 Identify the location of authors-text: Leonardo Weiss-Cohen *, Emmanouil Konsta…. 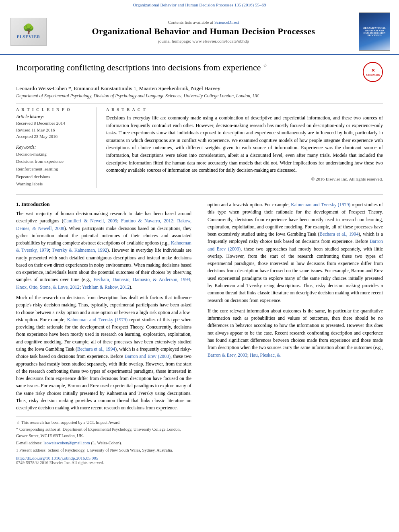
(118, 88).